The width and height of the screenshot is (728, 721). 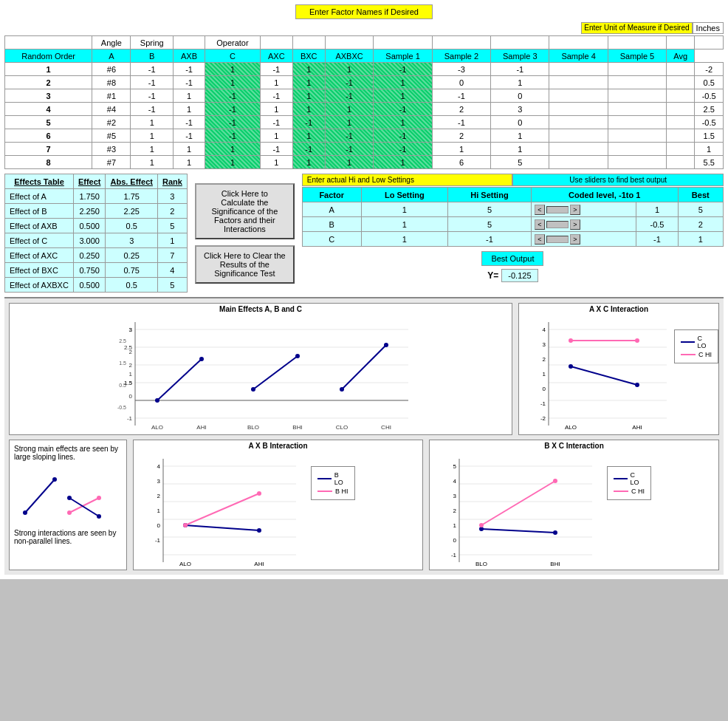 What do you see at coordinates (461, 136) in the screenshot?
I see `table-cell: 2` at bounding box center [461, 136].